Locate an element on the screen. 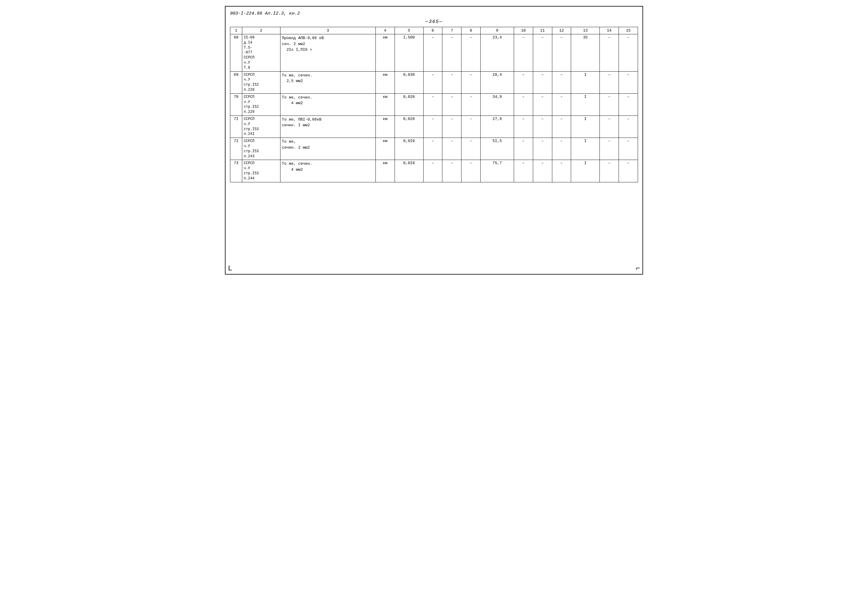 This screenshot has height=596, width=868. table-row: 7IССРСП ч.У стр.I53 п.24IТо же, ПВI-0,66… is located at coordinates (434, 126).